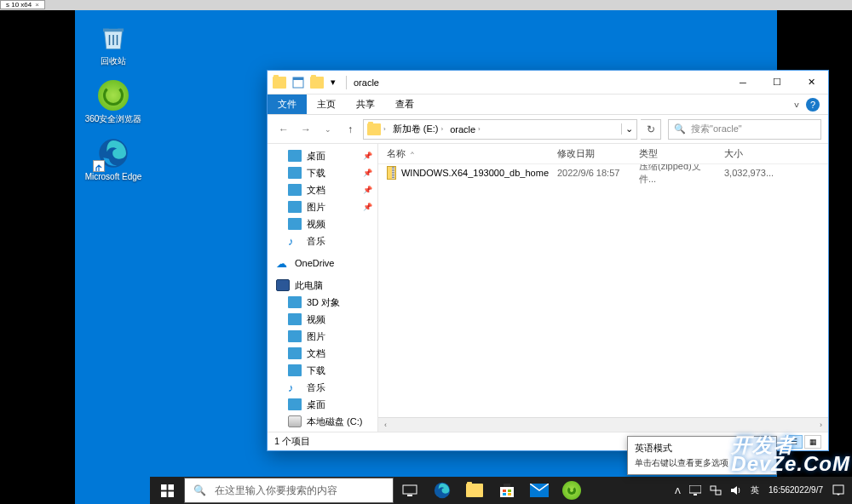 This screenshot has width=852, height=504. What do you see at coordinates (326, 104) in the screenshot?
I see `tab-home: 主页` at bounding box center [326, 104].